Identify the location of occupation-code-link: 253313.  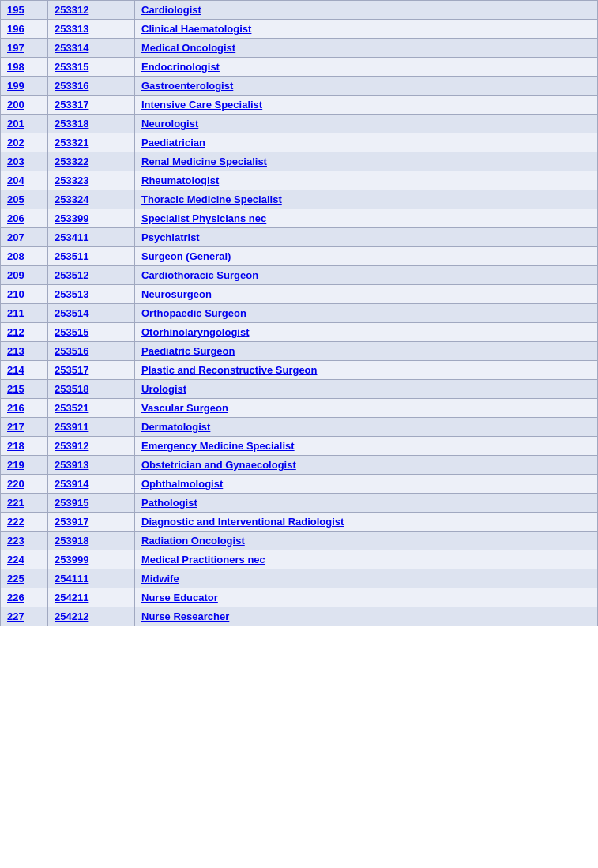
(71, 28).